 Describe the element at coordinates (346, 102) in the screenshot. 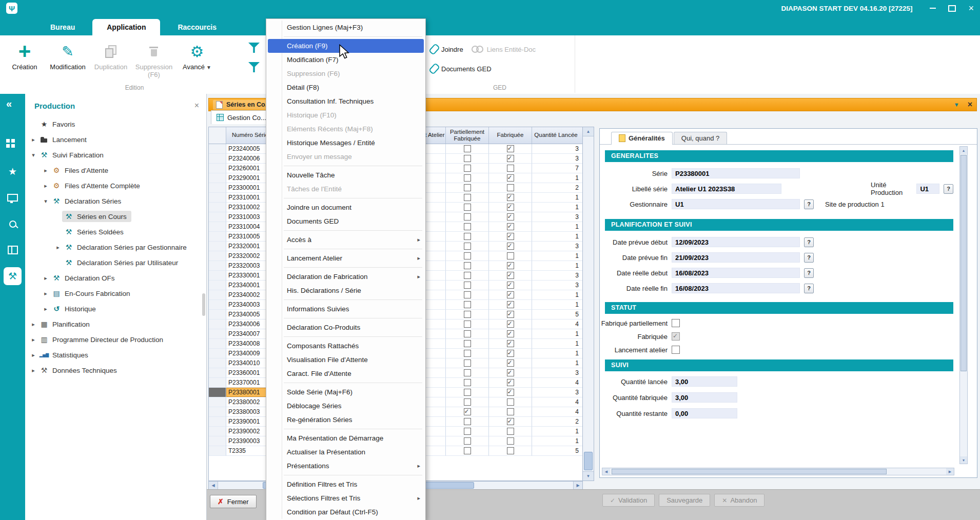

I see `menu-item: Consultation Inf. Techniques` at that location.